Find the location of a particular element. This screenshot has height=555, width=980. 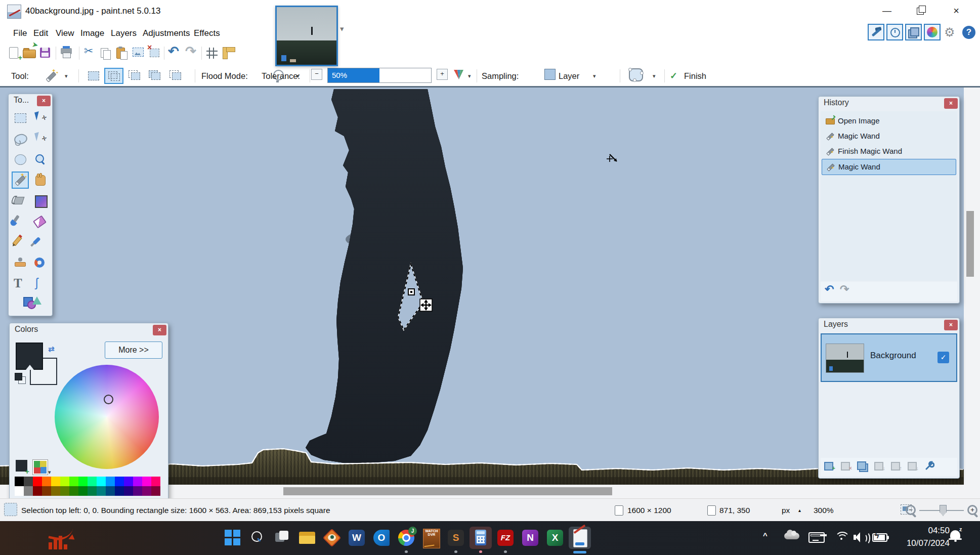

color-wheel-selector is located at coordinates (108, 400).